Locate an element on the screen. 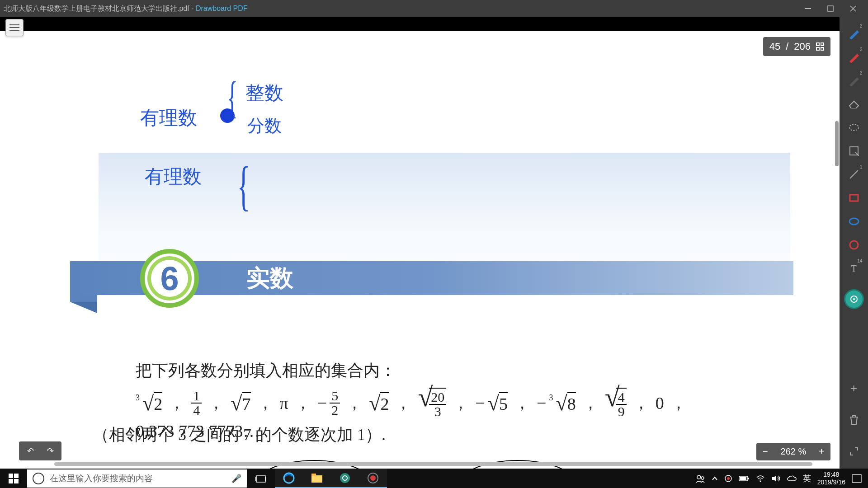 The width and height of the screenshot is (868, 488). pen-tool-3: 2 is located at coordinates (854, 80).